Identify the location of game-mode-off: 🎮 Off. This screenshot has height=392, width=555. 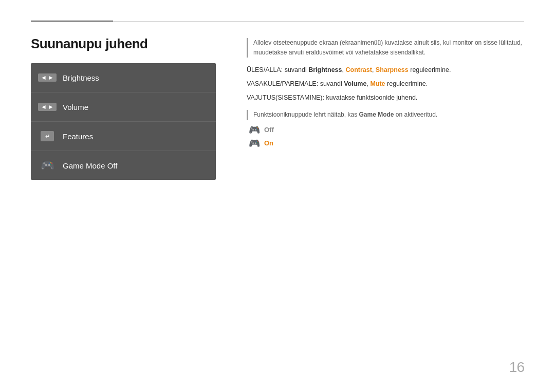
(386, 130).